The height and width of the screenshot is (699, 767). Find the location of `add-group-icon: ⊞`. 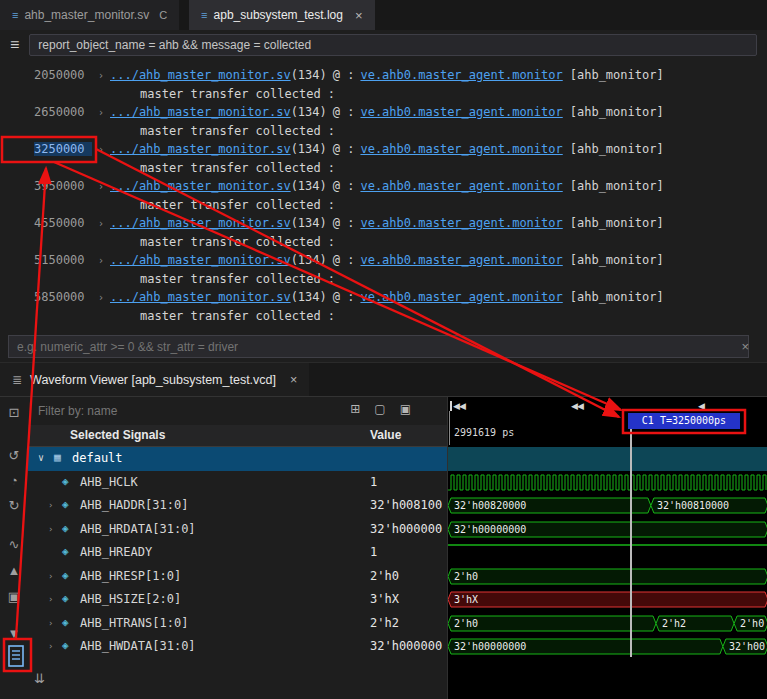

add-group-icon: ⊞ is located at coordinates (355, 409).